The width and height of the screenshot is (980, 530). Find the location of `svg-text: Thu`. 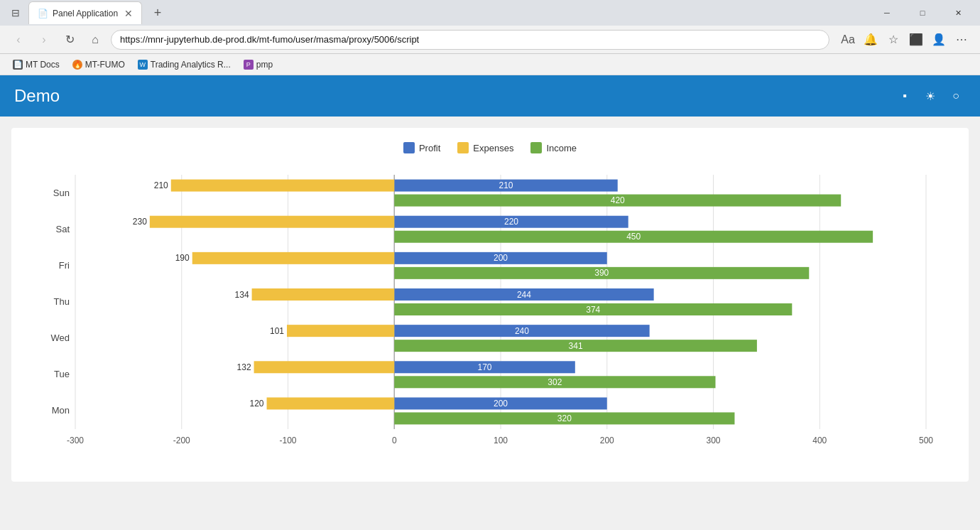

svg-text: Thu is located at coordinates (62, 301).